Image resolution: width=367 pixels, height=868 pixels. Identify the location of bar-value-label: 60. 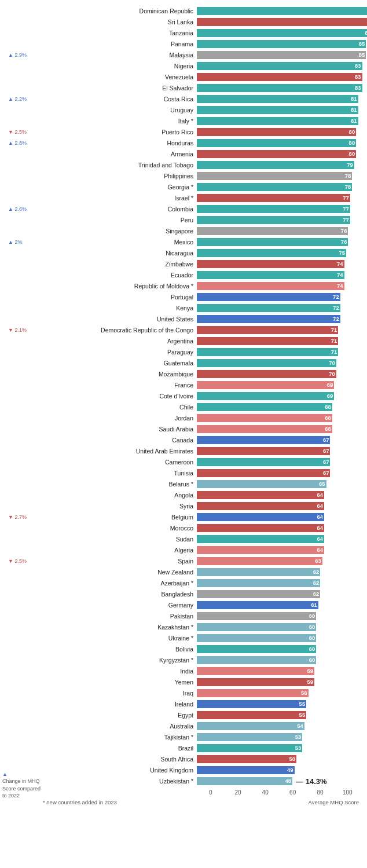
(313, 649).